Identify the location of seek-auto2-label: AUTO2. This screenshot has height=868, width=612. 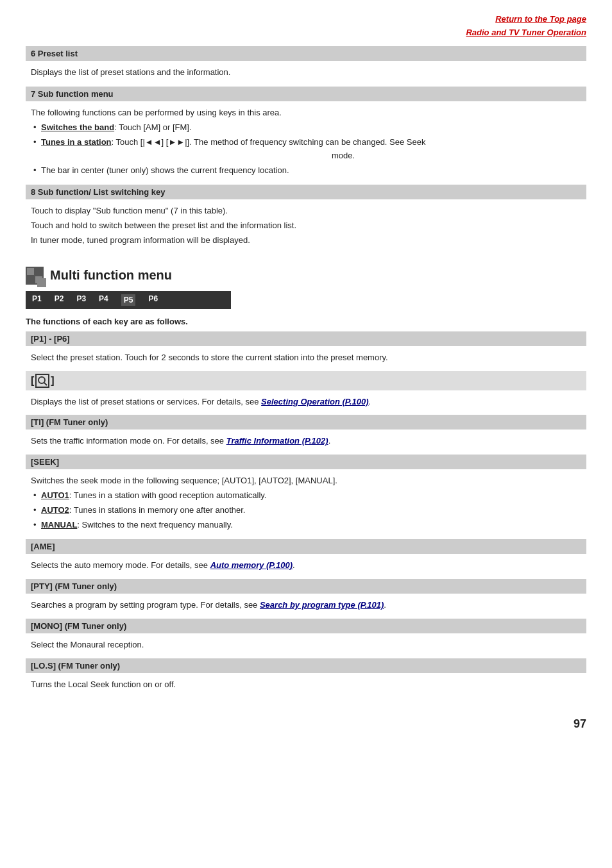
(55, 510).